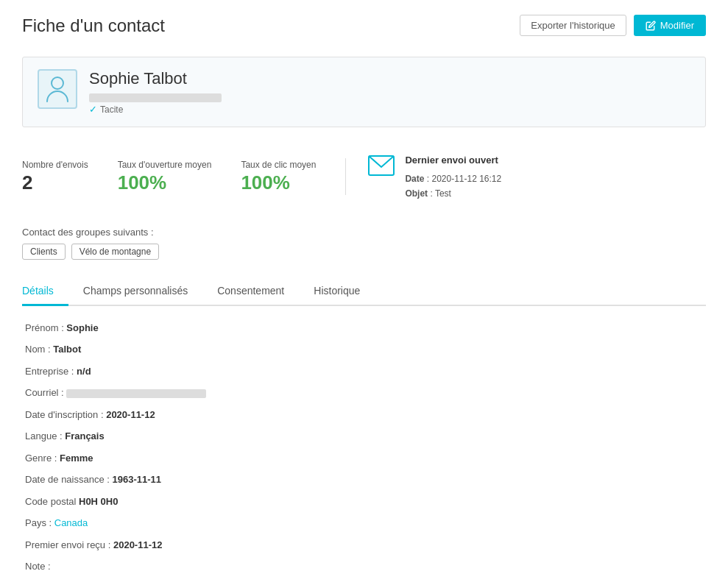 The image size is (728, 571). What do you see at coordinates (364, 328) in the screenshot?
I see `detail-prenom: Prénom : Sophie` at bounding box center [364, 328].